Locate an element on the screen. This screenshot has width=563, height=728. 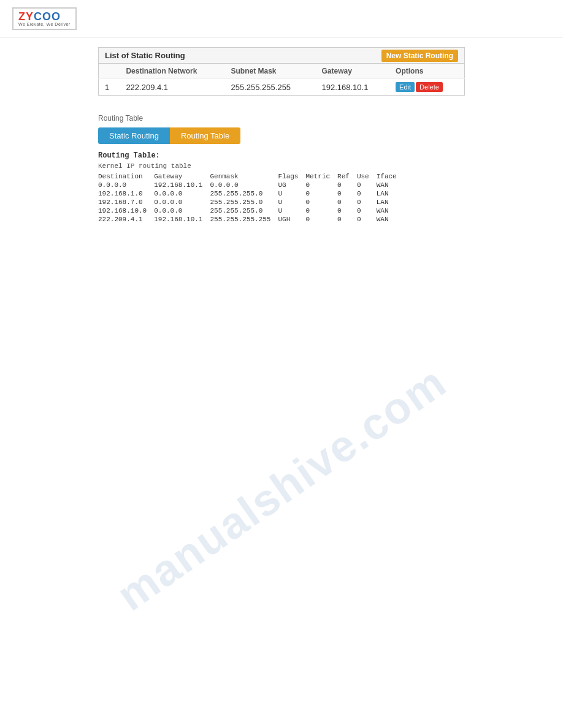
col-header-row: Destination Network Subnet Mask Gateway … is located at coordinates (282, 71).